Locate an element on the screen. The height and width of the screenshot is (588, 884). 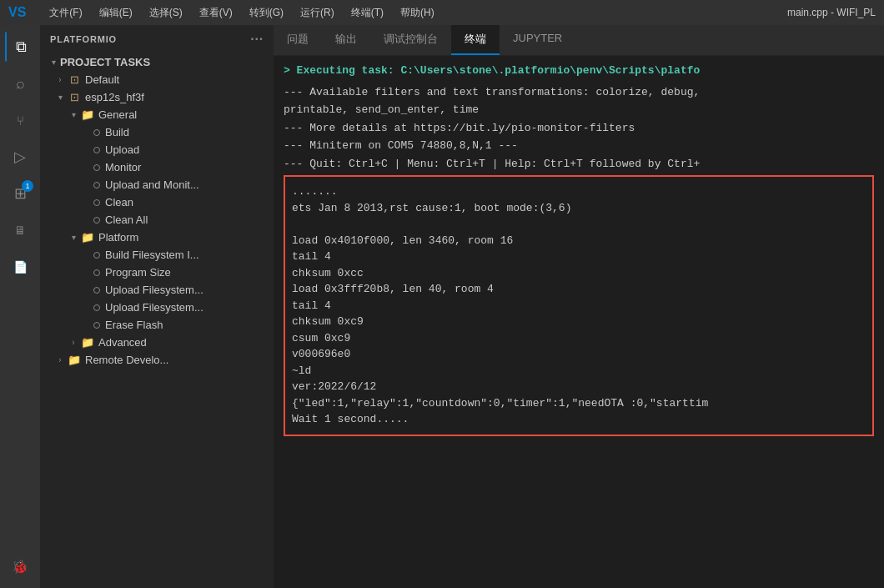
sidebar-item-upload: Upload is located at coordinates (157, 150).